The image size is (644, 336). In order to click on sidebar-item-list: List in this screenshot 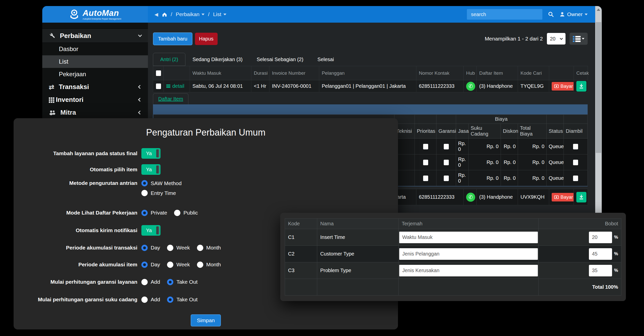, I will do `click(95, 62)`.